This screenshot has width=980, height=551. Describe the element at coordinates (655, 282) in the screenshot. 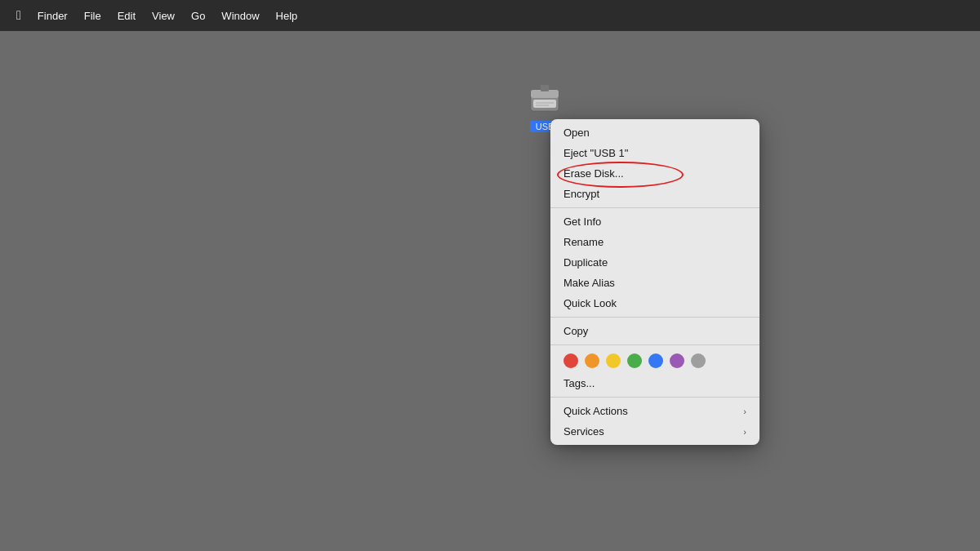

I see `menu-item-make-alias: Make Alias` at that location.